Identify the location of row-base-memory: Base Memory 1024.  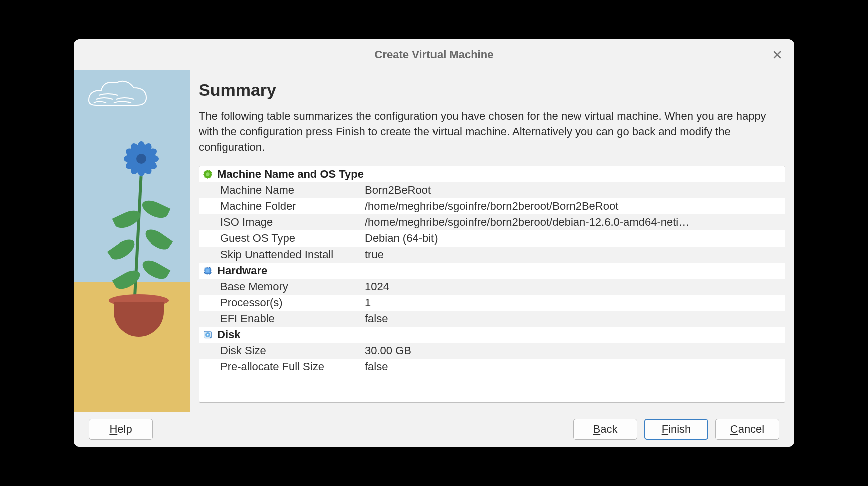
(492, 287).